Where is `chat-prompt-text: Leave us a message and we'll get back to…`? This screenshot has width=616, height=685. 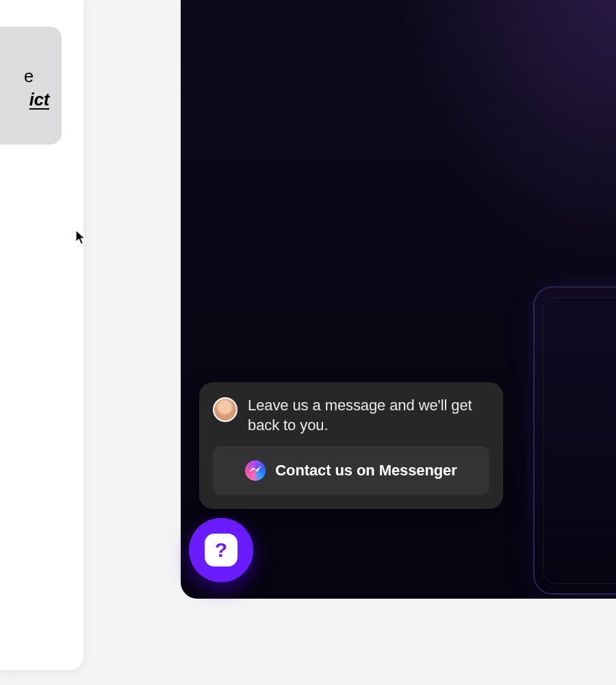
chat-prompt-text: Leave us a message and we'll get back to… is located at coordinates (368, 415).